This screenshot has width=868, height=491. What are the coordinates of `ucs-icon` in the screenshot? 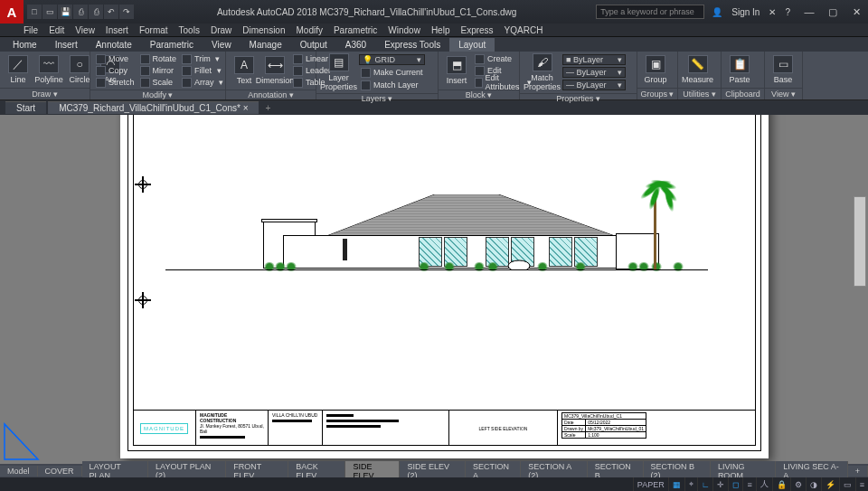 It's located at (24, 439).